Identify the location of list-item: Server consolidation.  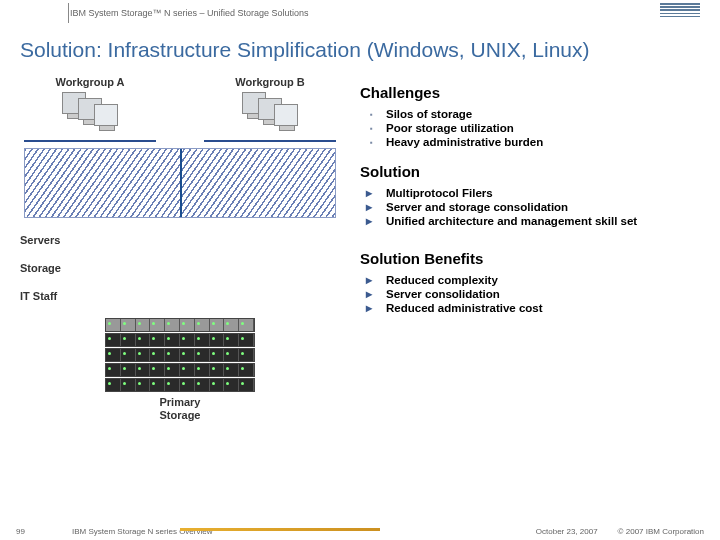
(530, 294).